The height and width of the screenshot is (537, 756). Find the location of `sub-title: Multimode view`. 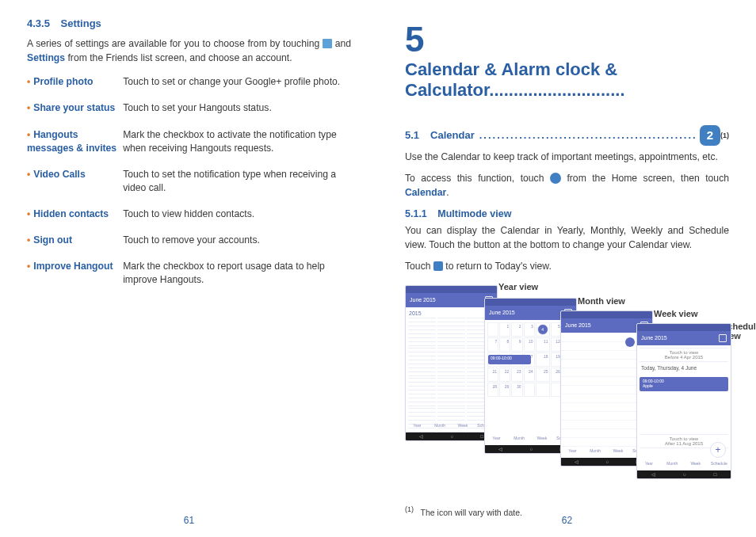

sub-title: Multimode view is located at coordinates (474, 214).